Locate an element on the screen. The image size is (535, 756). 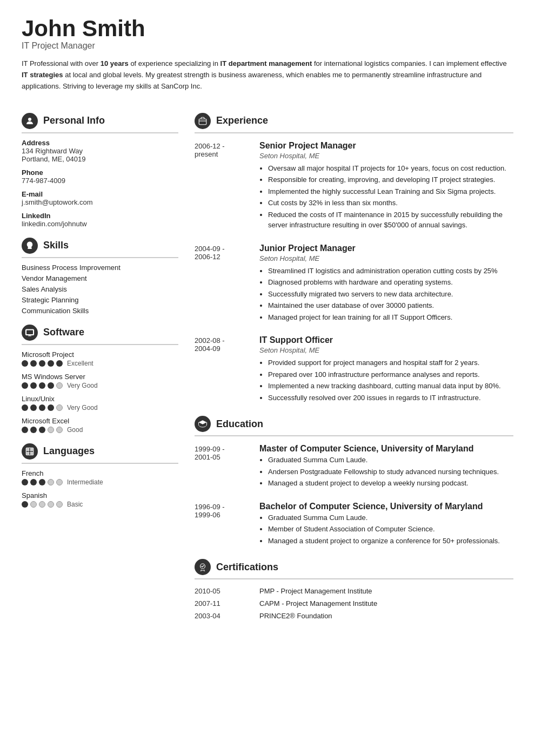
bullet: Maintained the user database of over 300… is located at coordinates (391, 306).